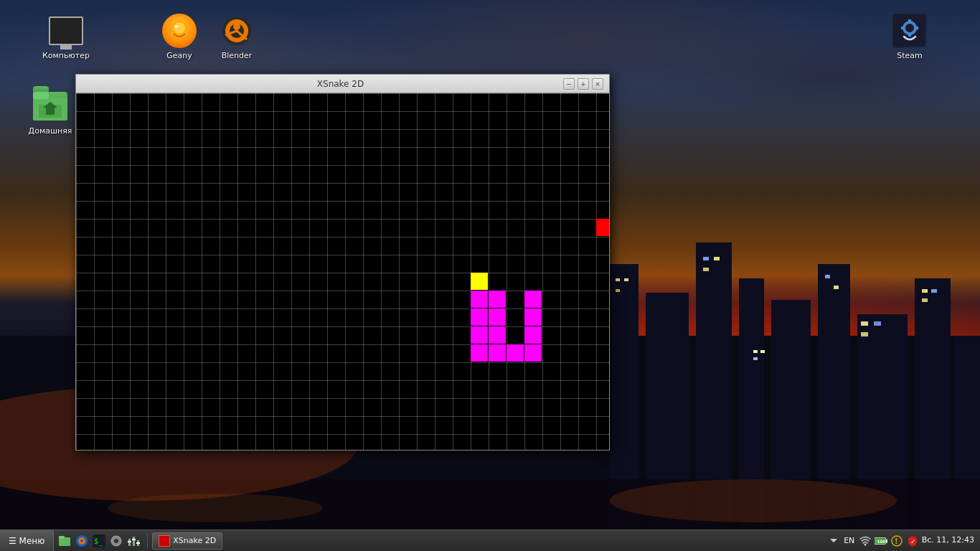  What do you see at coordinates (237, 56) in the screenshot?
I see `blender-label: Blender` at bounding box center [237, 56].